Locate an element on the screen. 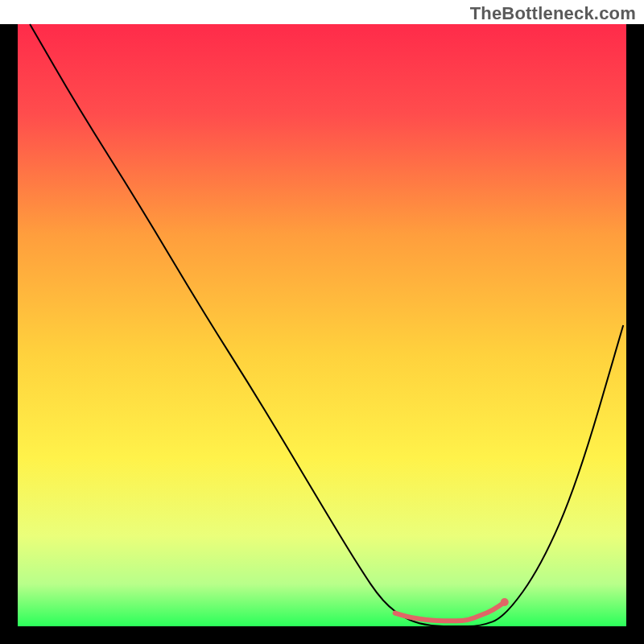 This screenshot has width=644, height=644. axis-border-bottom is located at coordinates (322, 635).